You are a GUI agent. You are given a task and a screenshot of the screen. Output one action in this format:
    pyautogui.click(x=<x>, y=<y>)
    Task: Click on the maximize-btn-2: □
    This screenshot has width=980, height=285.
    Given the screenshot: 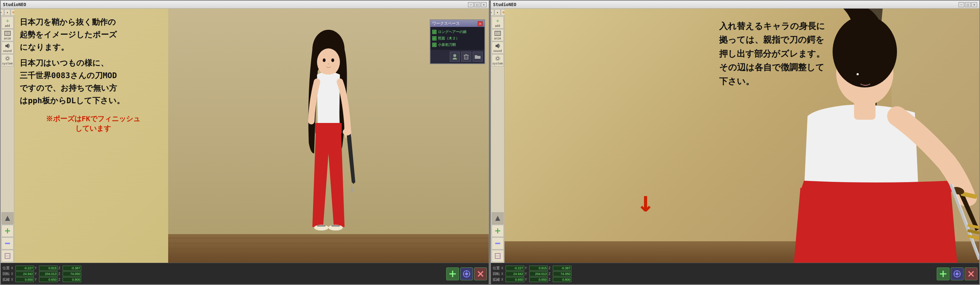 What is the action you would take?
    pyautogui.click(x=968, y=5)
    